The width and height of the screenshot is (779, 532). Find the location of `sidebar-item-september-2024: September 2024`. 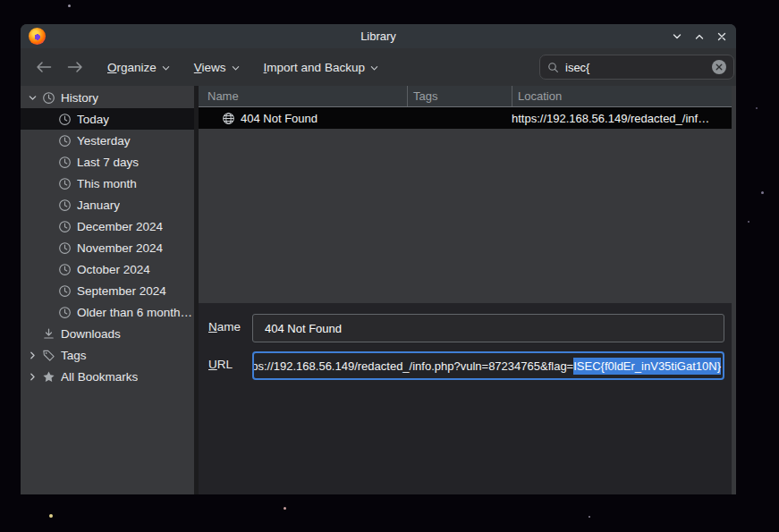

sidebar-item-september-2024: September 2024 is located at coordinates (107, 291).